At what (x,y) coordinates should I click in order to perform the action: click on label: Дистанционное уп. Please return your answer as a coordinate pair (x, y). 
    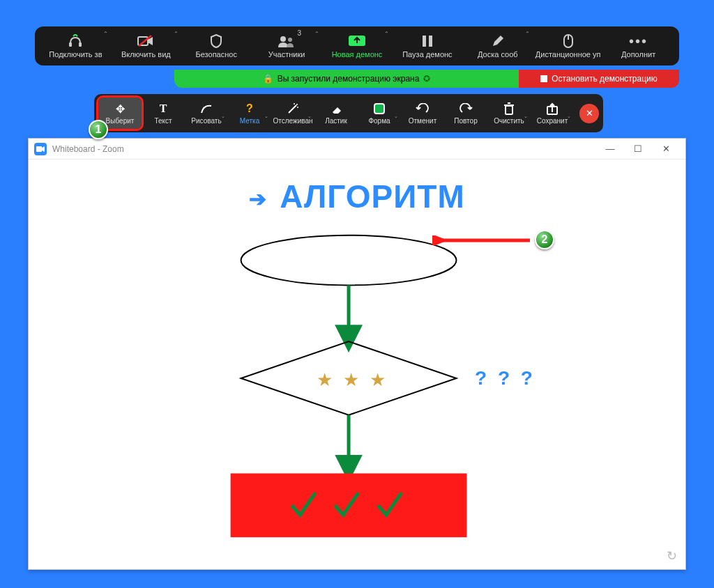
    Looking at the image, I should click on (568, 54).